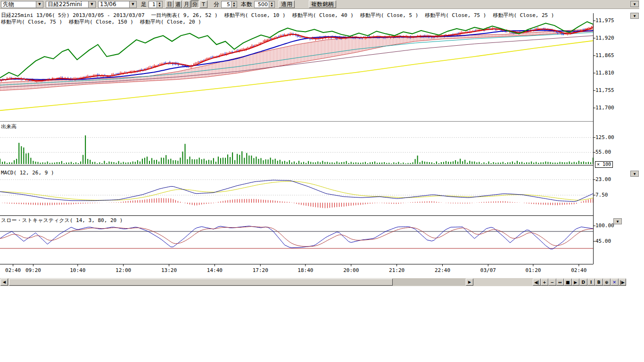 The height and width of the screenshot is (362, 644). Describe the element at coordinates (618, 222) in the screenshot. I see `pane-menu-arrow-stoch-icon: ▼` at that location.